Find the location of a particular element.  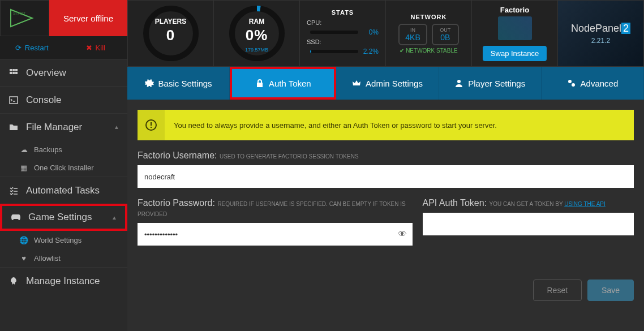

ram-gauge: RAM 0% 179.57MB is located at coordinates (256, 33).